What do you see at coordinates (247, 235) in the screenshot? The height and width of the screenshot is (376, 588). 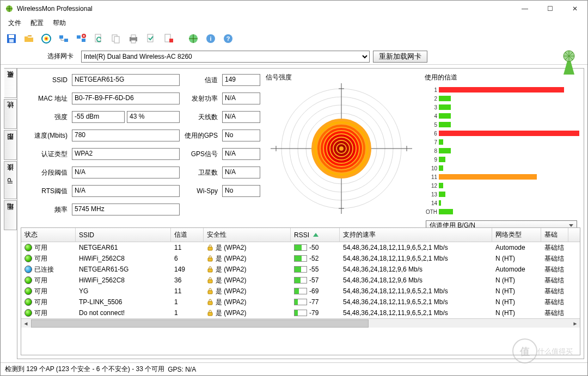 I see `col-security: 安全性` at bounding box center [247, 235].